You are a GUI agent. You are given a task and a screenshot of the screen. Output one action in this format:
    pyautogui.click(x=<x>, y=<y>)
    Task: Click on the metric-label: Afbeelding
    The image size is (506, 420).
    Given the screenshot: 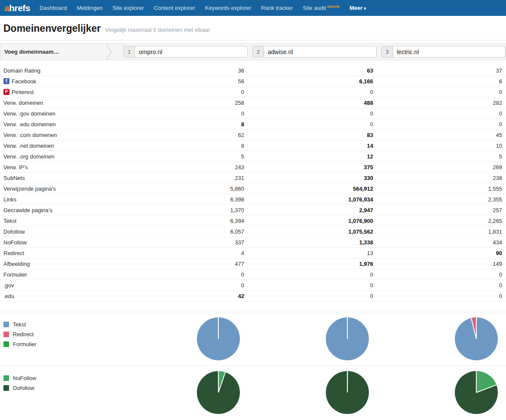 What is the action you would take?
    pyautogui.click(x=59, y=264)
    